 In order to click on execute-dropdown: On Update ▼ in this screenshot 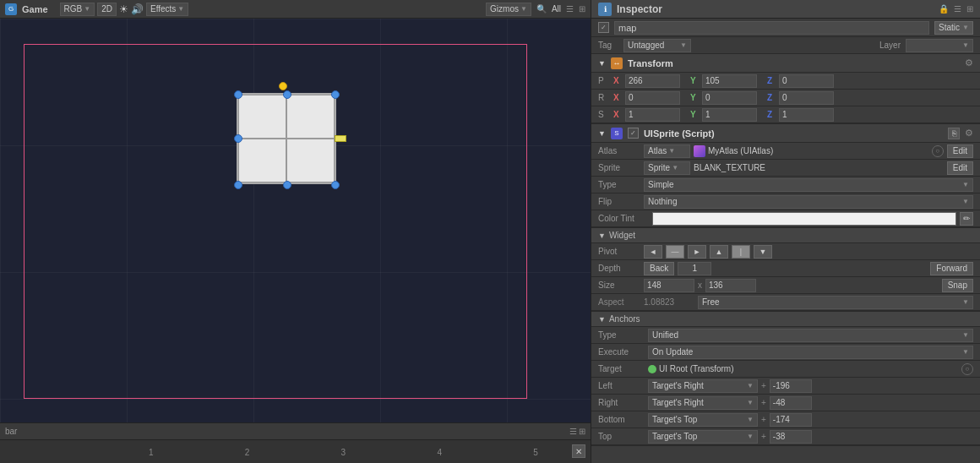, I will do `click(811, 352)`.